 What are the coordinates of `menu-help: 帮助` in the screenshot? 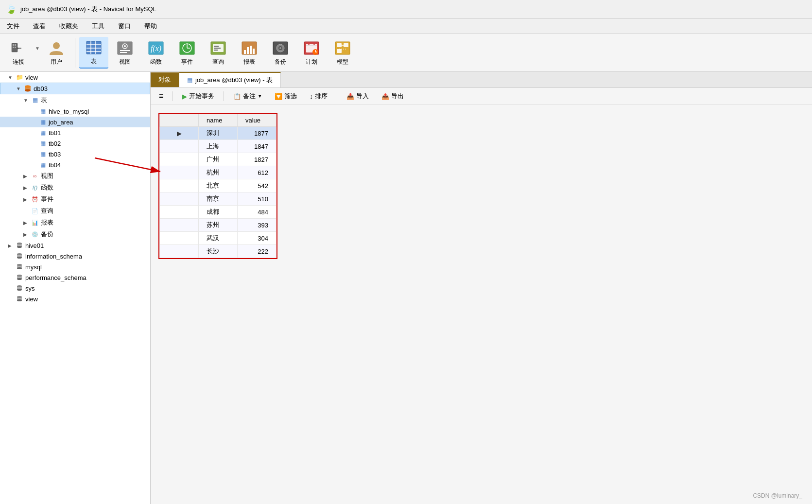 It's located at (151, 26).